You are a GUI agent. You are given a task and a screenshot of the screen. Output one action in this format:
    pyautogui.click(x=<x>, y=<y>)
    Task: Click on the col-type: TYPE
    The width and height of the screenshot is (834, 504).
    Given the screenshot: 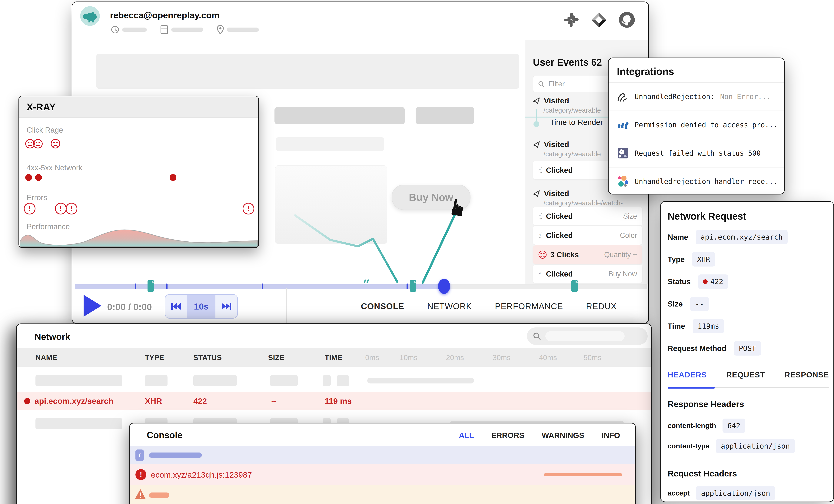 What is the action you would take?
    pyautogui.click(x=154, y=357)
    